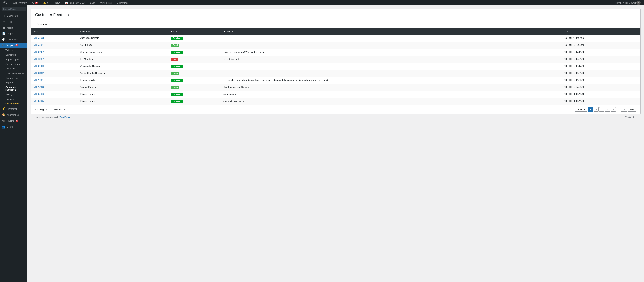 The width and height of the screenshot is (644, 282). I want to click on table-row: #1569192 Vasile Claudiu Gherasim Good 20…, so click(336, 73).